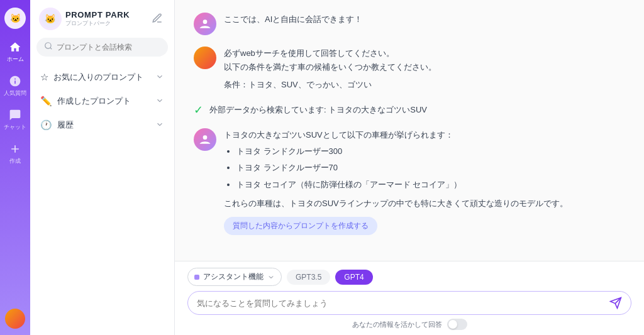 The height and width of the screenshot is (335, 644). Describe the element at coordinates (409, 110) in the screenshot. I see `search-status-row: ✓ 外部データから検索しています: トヨタの大きなゴツいSUV` at that location.